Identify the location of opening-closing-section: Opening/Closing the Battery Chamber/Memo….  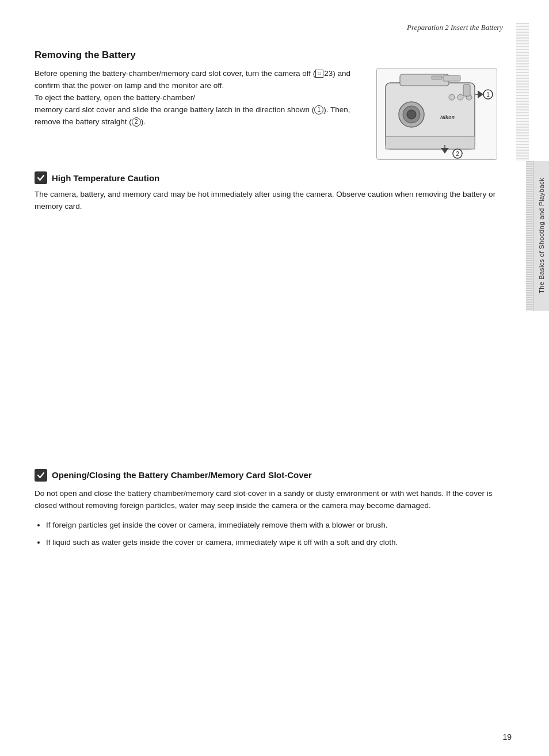
(269, 509).